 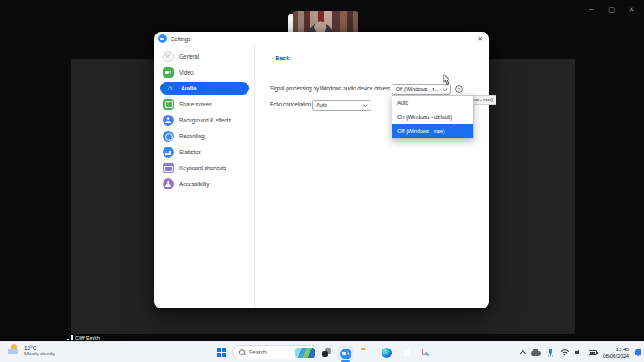 I want to click on sidebar-item-audio: ∩ Audio, so click(x=205, y=89).